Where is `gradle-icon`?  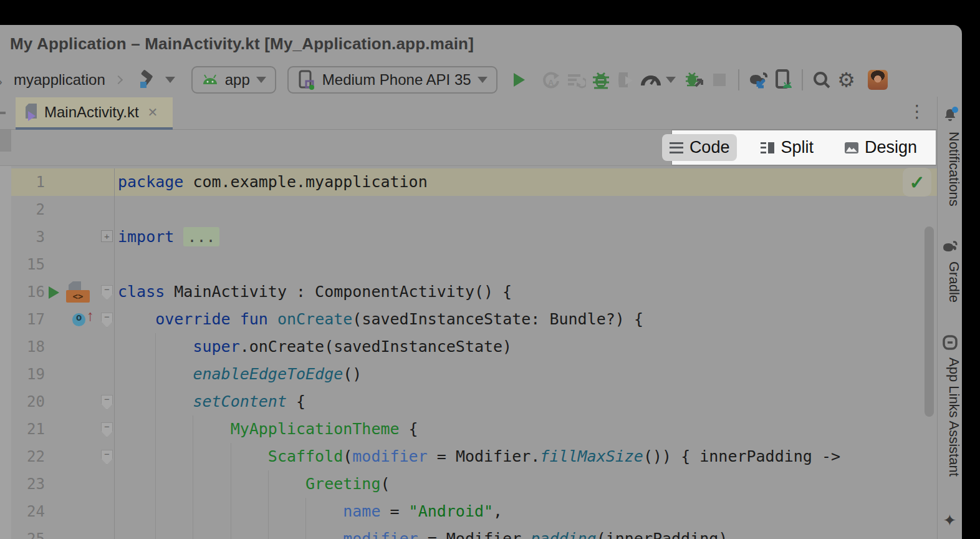
gradle-icon is located at coordinates (950, 246).